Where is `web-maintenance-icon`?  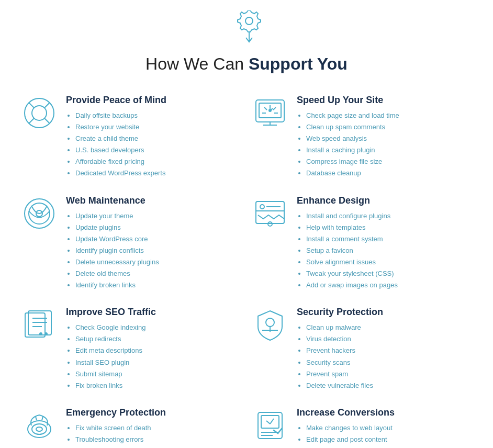
web-maintenance-icon is located at coordinates (39, 214).